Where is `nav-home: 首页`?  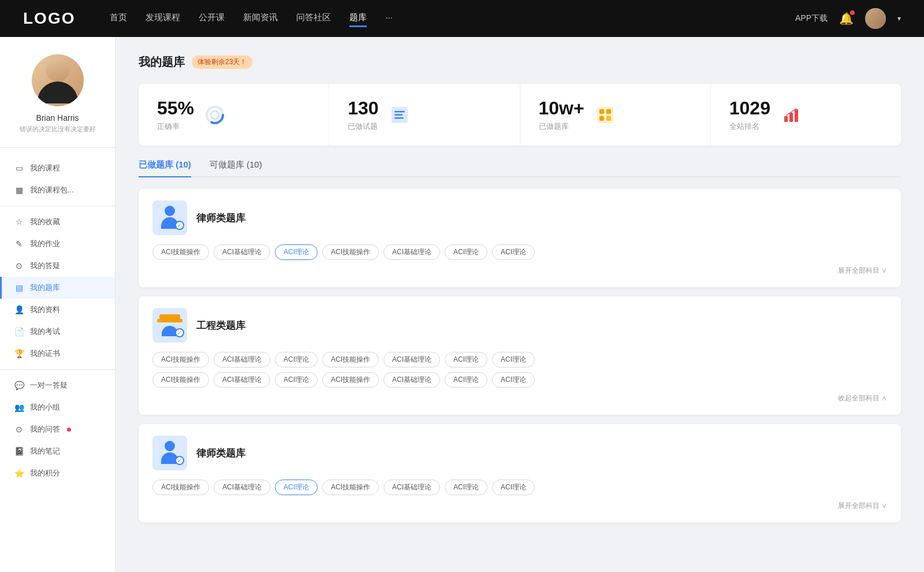 nav-home: 首页 is located at coordinates (118, 18).